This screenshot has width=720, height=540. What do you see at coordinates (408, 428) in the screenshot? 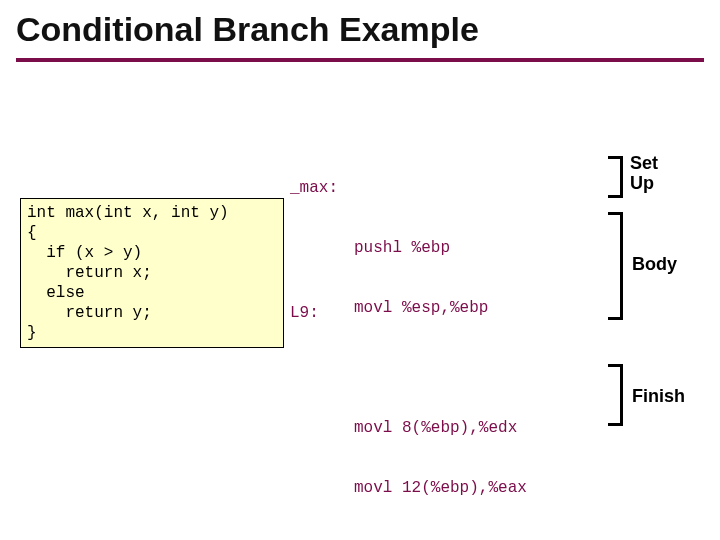
I see `asm-body-0: movl 8(%ebp),%edx` at bounding box center [408, 428].